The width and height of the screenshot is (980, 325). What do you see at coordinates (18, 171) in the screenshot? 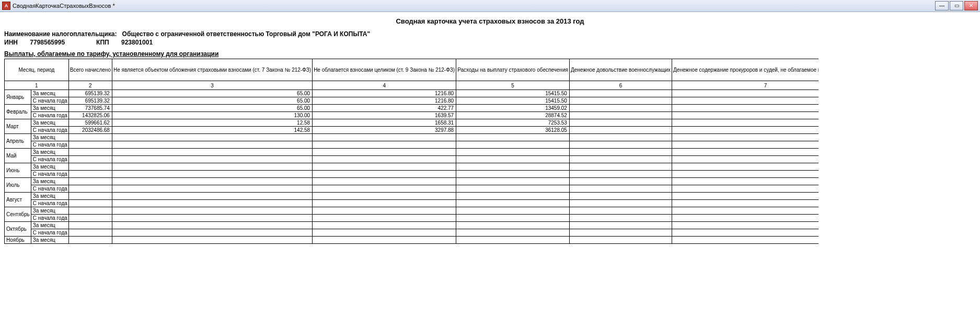
I see `month-label: Июнь` at bounding box center [18, 171].